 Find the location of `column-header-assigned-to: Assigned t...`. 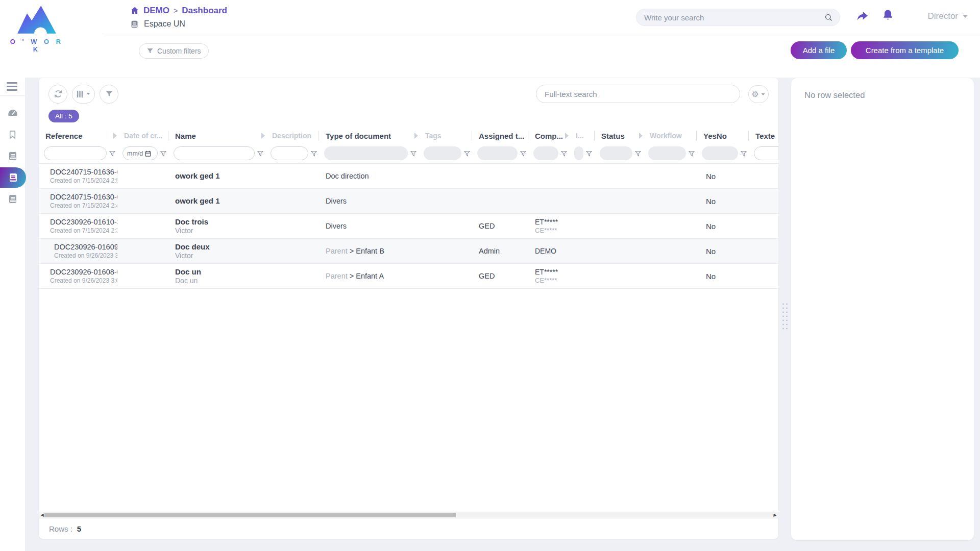

column-header-assigned-to: Assigned t... is located at coordinates (500, 136).